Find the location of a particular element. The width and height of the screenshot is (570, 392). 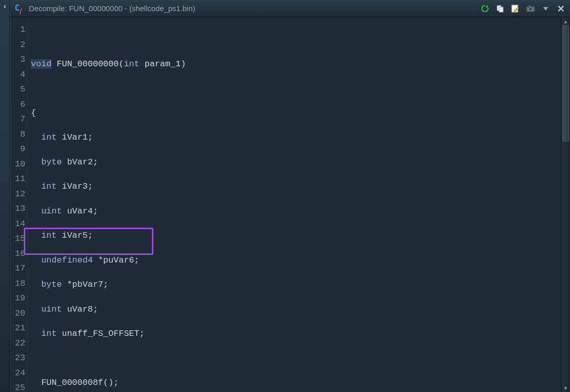

titlebar: Cf Decompile: FUN_00000000 - (shellcode_… is located at coordinates (291, 9).